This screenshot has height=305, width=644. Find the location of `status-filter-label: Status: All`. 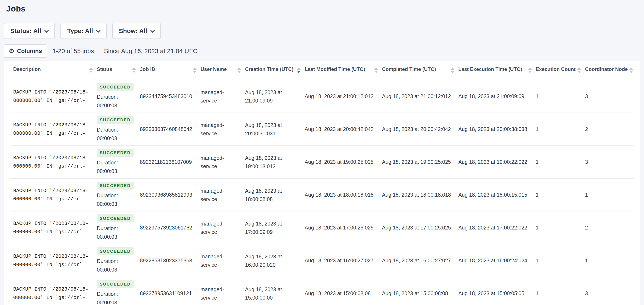

status-filter-label: Status: All is located at coordinates (26, 31).